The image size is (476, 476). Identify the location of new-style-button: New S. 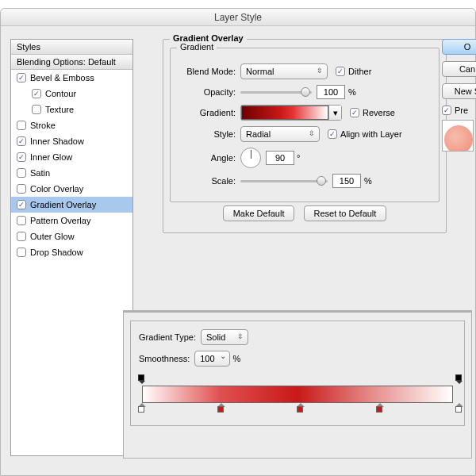
(459, 91).